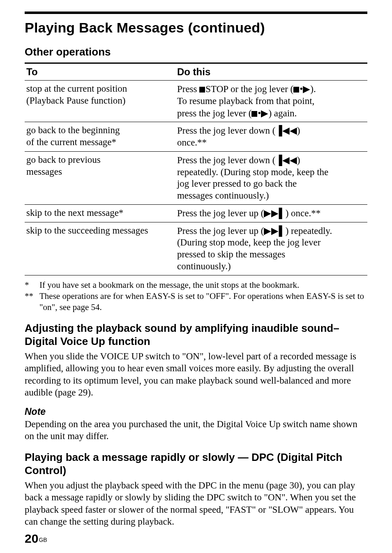 The image size is (392, 553). Describe the element at coordinates (196, 296) in the screenshot. I see `footnotes: * If you have set a bookmark on the mess…` at that location.